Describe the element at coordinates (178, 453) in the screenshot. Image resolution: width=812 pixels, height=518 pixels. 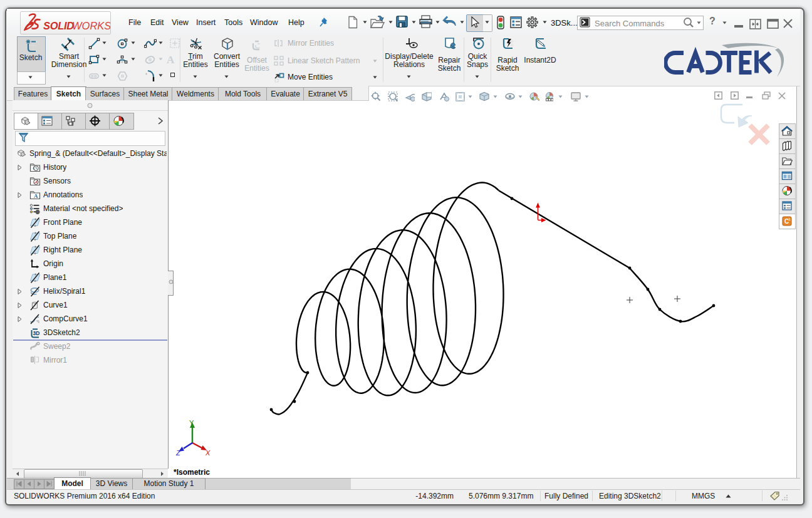
I see `svg-text: Z` at that location.